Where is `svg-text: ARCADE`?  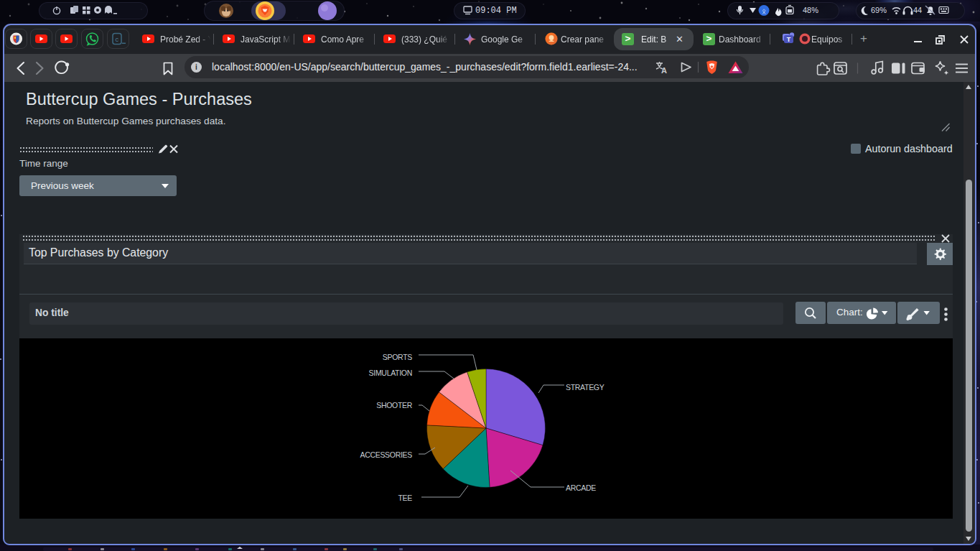 svg-text: ARCADE is located at coordinates (581, 488).